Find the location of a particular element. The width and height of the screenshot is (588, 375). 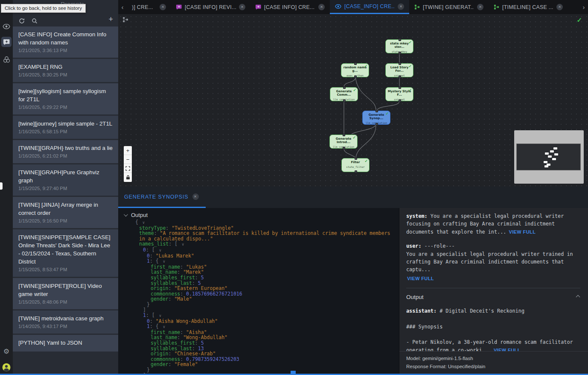

list-item: [TWINE][SNIPPET][SAMPLE CASE] Online Thr… is located at coordinates (66, 253).